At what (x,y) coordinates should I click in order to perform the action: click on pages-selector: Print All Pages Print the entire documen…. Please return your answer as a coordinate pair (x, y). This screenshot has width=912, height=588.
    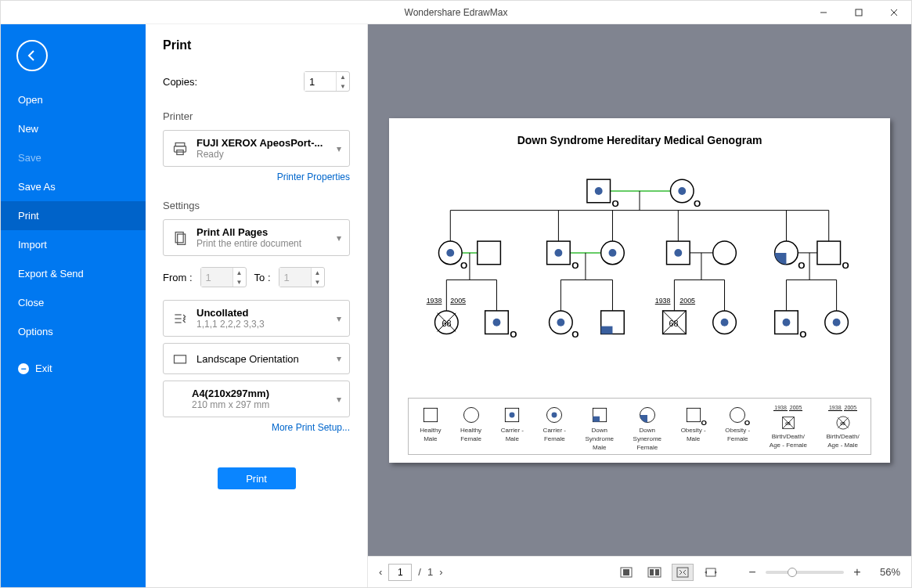
    Looking at the image, I should click on (257, 238).